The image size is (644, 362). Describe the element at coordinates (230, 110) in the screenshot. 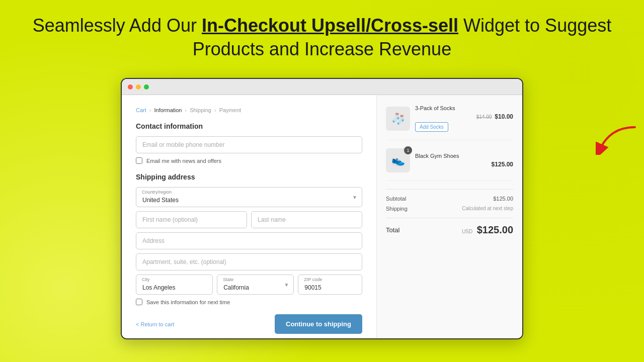

I see `breadcrumb-payment: Payment` at that location.